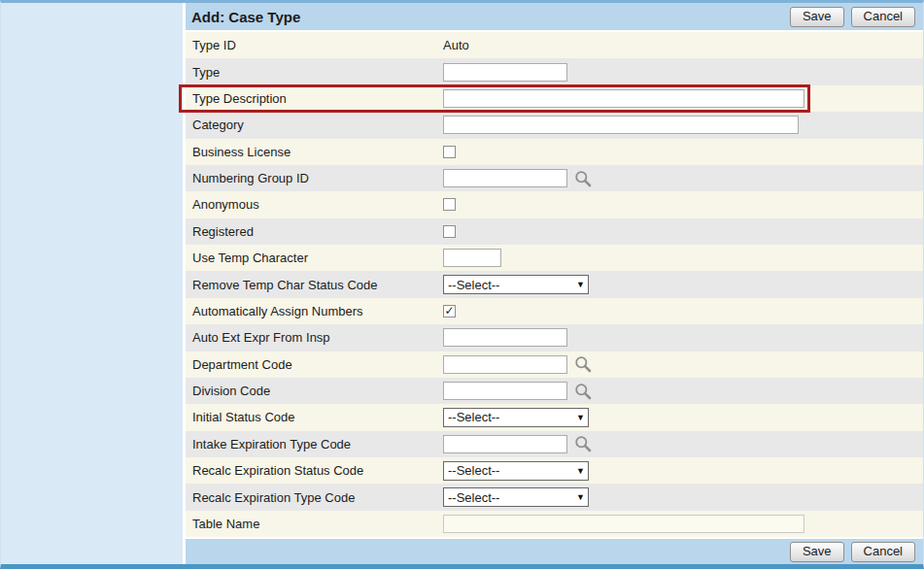 This screenshot has width=924, height=569. Describe the element at coordinates (683, 284) in the screenshot. I see `remove-temp-char-status-code-field: --Select--▼` at that location.